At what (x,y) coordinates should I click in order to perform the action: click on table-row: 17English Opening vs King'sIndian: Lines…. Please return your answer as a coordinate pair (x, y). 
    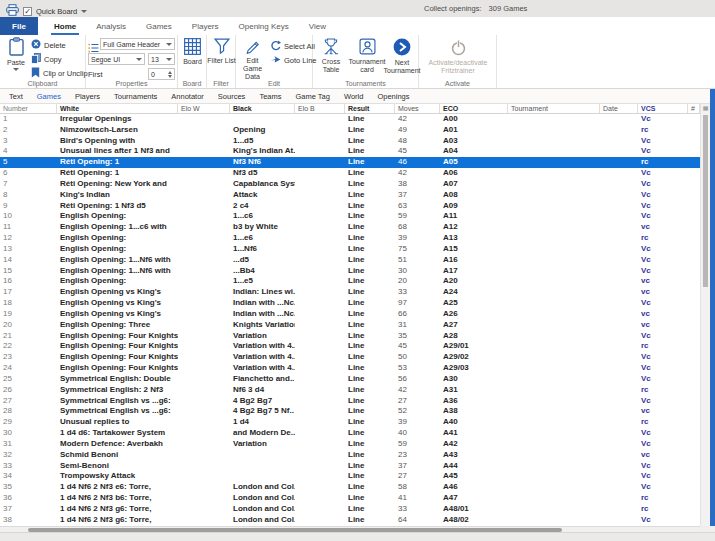
    Looking at the image, I should click on (350, 292).